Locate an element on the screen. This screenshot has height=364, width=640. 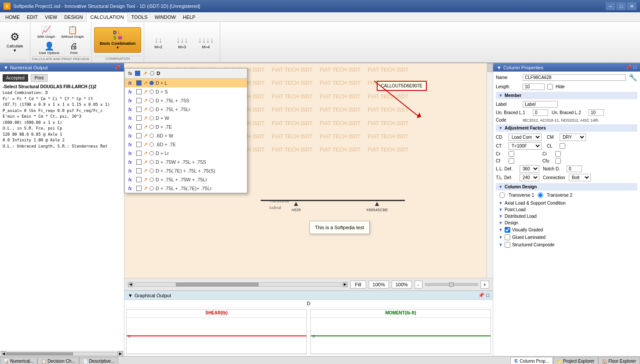
unbraced-l2-input is located at coordinates (596, 112).